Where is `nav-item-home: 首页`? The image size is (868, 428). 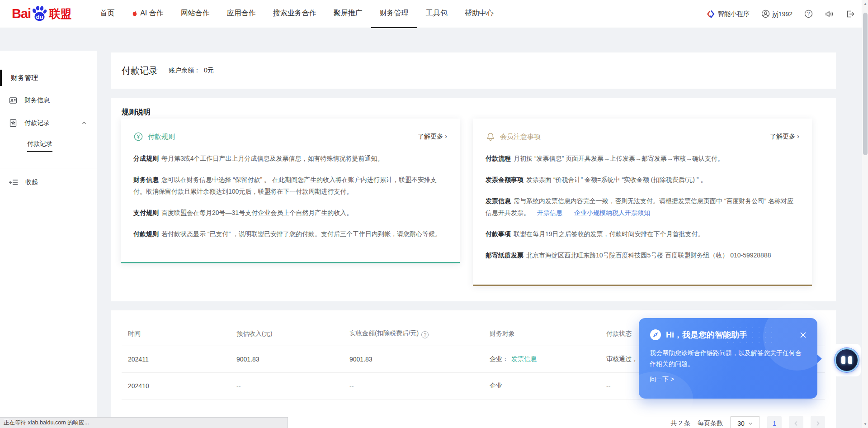
nav-item-home: 首页 is located at coordinates (107, 14).